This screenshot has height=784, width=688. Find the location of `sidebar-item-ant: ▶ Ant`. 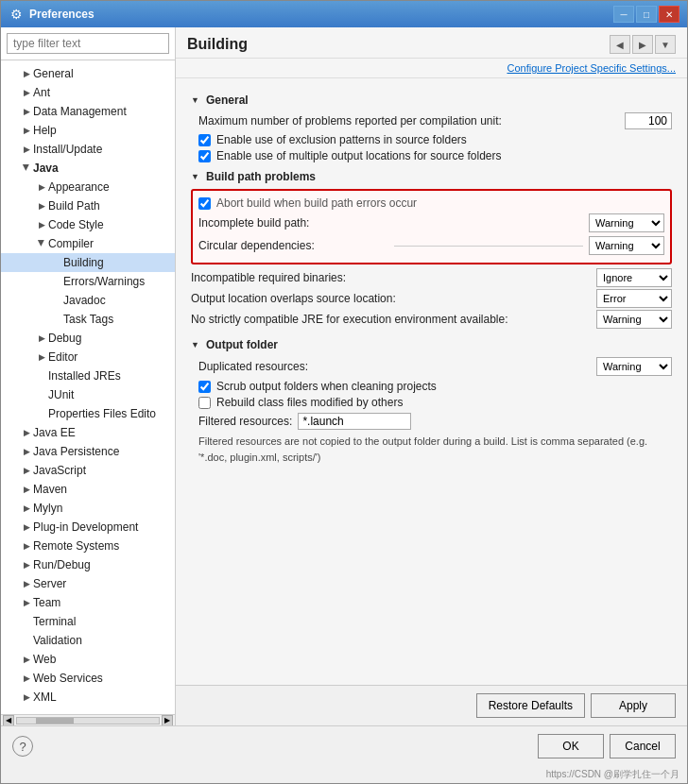

sidebar-item-ant: ▶ Ant is located at coordinates (88, 93).